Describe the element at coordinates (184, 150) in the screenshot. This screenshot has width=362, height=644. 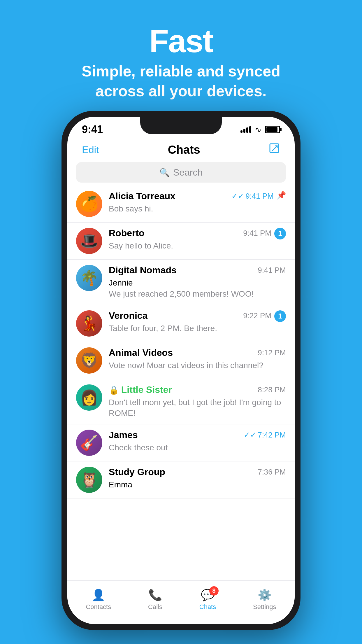
I see `chats-title: Chats` at that location.